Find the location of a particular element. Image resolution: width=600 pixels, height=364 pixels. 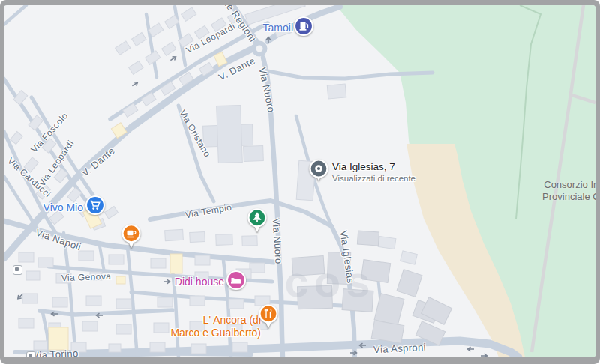

poi-label-ancora-line1: L' Ancora (di is located at coordinates (216, 321).